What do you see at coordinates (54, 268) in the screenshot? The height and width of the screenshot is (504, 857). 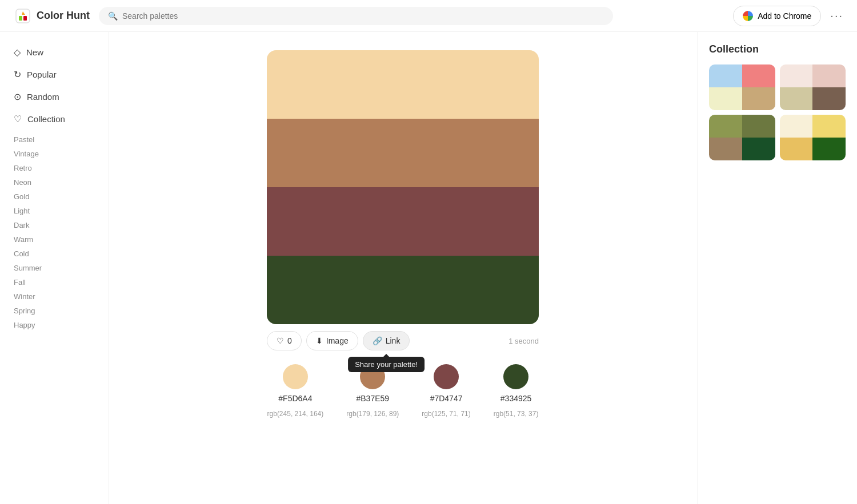 I see `sidebar: ◇ New ↻ Popular ⊙ Random ♡ Collection Pa…` at bounding box center [54, 268].